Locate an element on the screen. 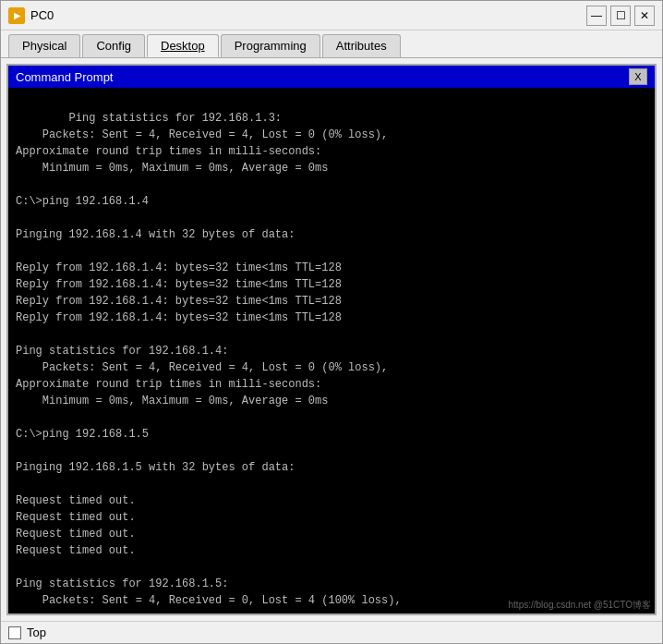  tab-config: Config is located at coordinates (114, 46).